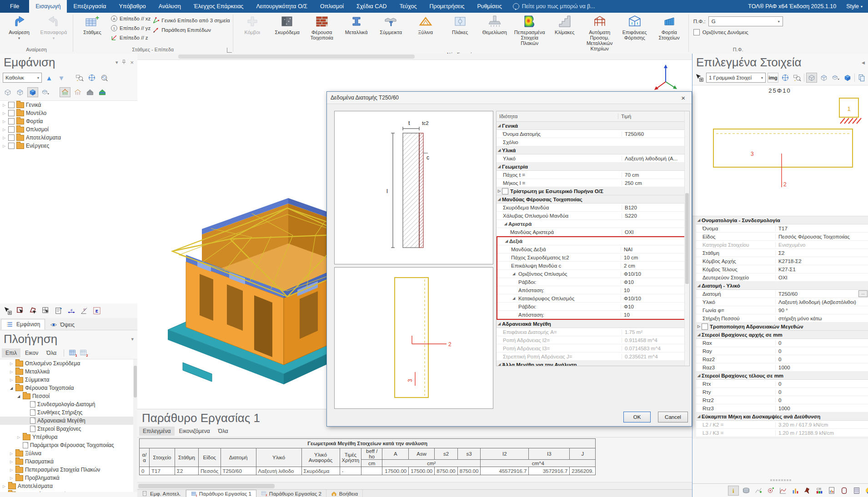 This screenshot has height=497, width=868. Describe the element at coordinates (593, 142) in the screenshot. I see `property-row: Σχόλιο` at that location.